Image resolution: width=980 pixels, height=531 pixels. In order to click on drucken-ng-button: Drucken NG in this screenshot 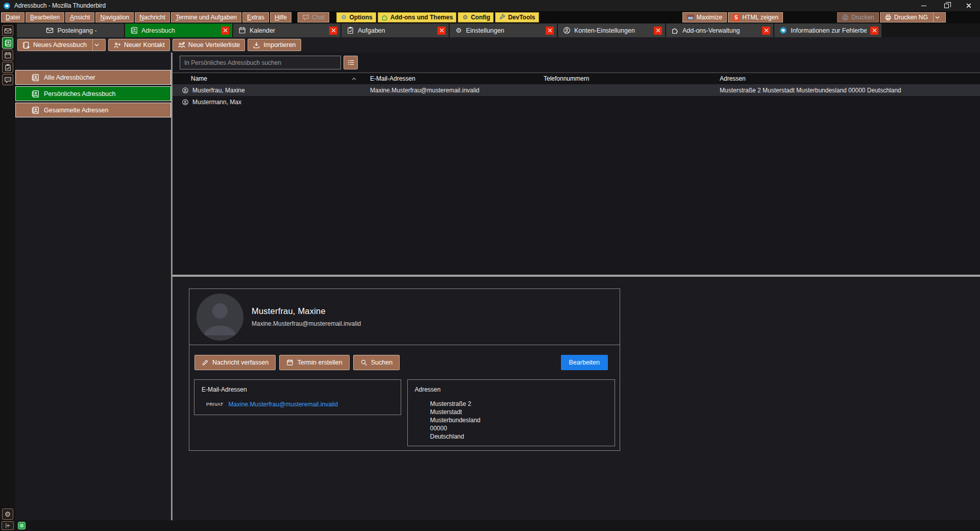, I will do `click(913, 17)`.